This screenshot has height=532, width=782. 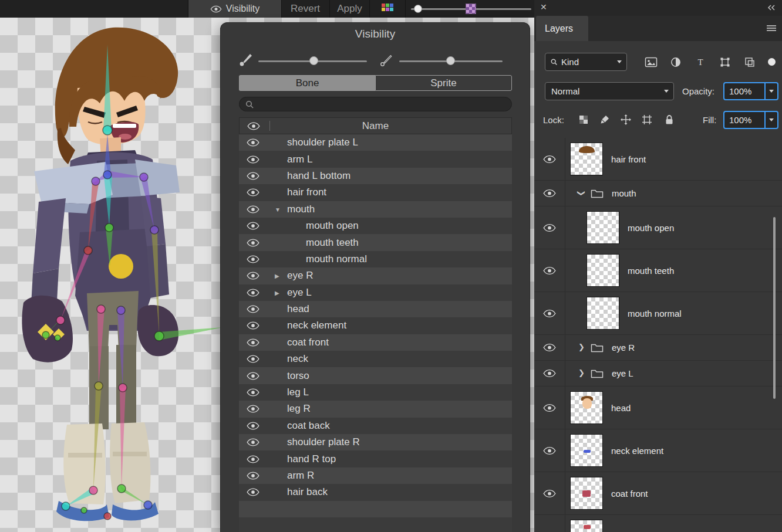 I want to click on search-input, so click(x=380, y=104).